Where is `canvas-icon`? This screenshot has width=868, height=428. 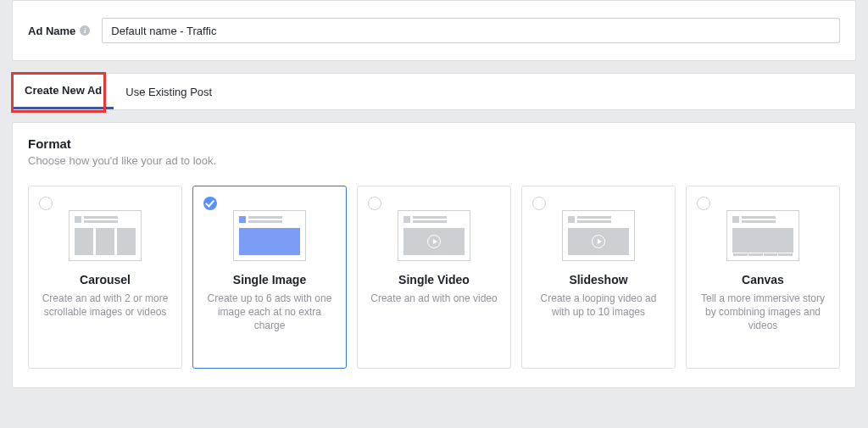 canvas-icon is located at coordinates (763, 236).